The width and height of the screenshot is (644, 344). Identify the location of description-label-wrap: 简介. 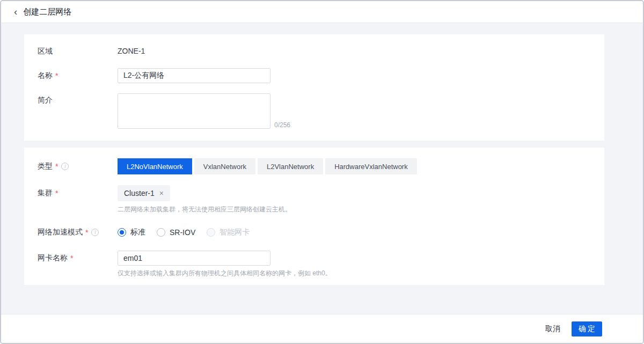
(71, 99).